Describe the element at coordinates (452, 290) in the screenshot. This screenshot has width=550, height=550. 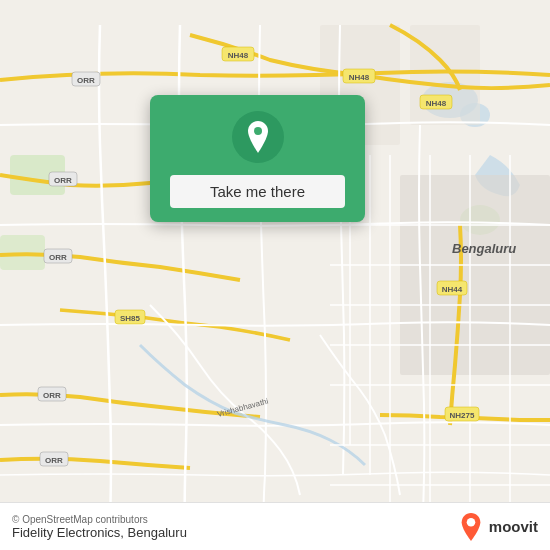
I see `svg-text: NH44` at that location.